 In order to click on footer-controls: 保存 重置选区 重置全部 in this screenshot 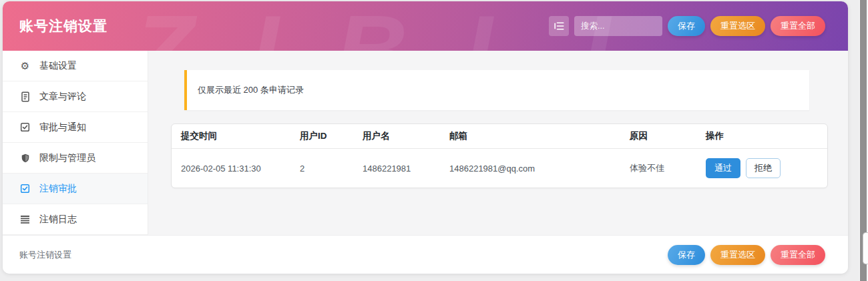, I will do `click(746, 255)`.